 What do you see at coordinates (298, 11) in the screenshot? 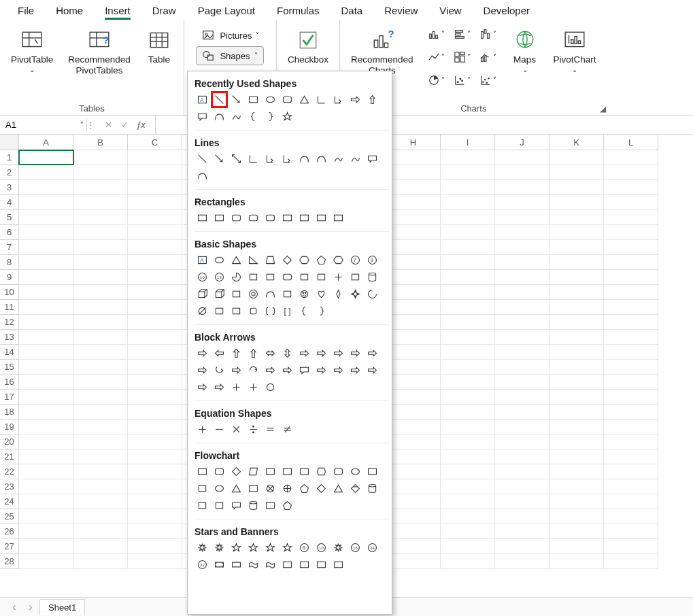
I see `tab-formulas: Formulas` at bounding box center [298, 11].